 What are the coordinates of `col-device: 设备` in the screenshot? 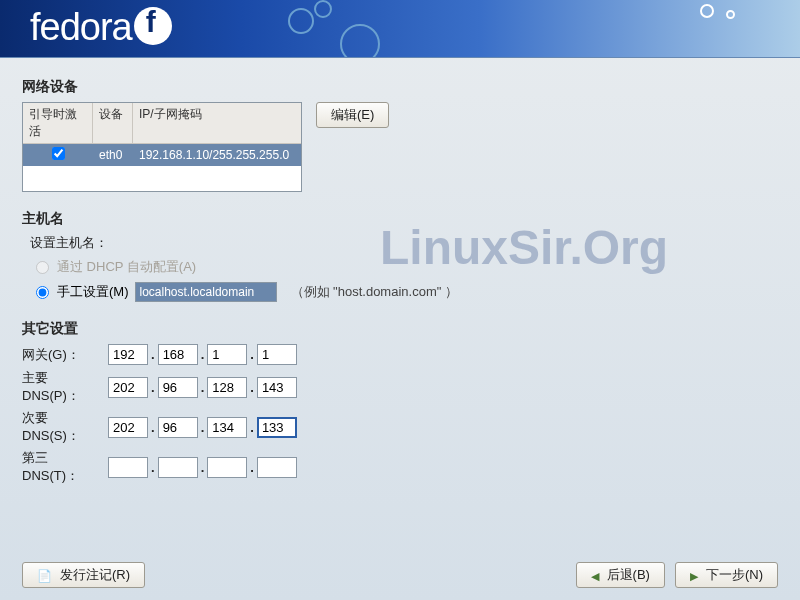 It's located at (113, 123).